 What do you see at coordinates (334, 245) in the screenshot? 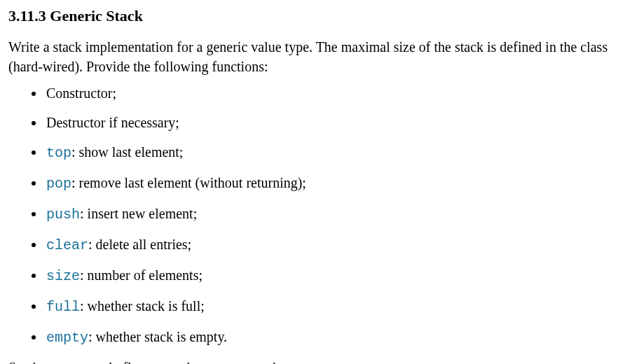
I see `list-item: clear: delete all entries;` at bounding box center [334, 245].